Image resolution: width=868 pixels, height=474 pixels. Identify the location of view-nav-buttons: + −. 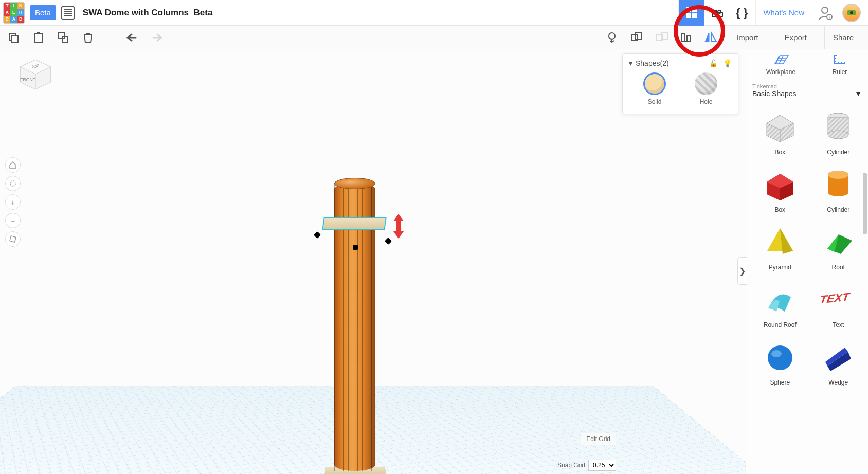
(13, 202).